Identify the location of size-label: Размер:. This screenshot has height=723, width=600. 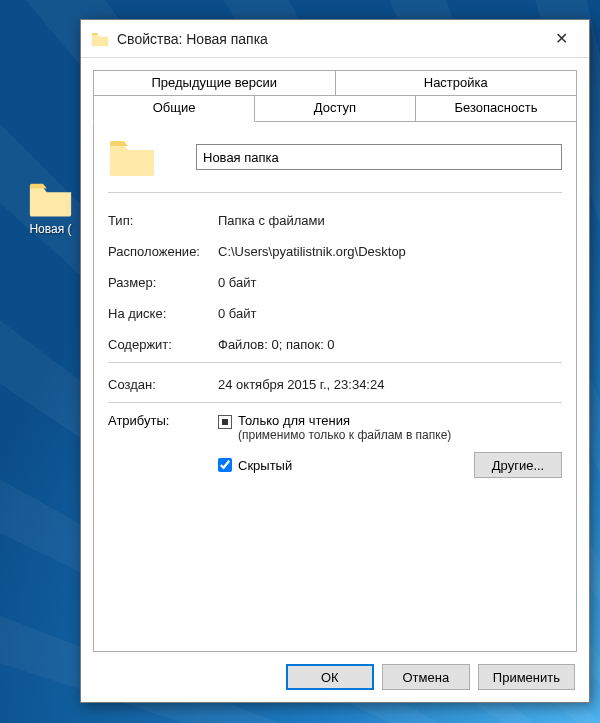
(163, 282).